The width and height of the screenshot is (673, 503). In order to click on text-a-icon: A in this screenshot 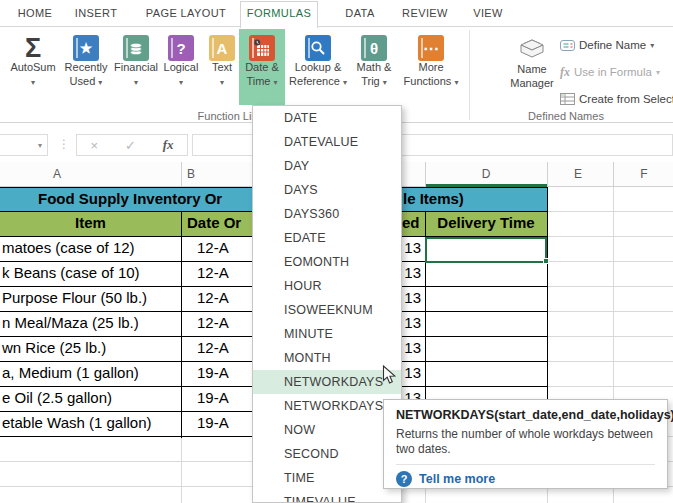, I will do `click(222, 48)`.